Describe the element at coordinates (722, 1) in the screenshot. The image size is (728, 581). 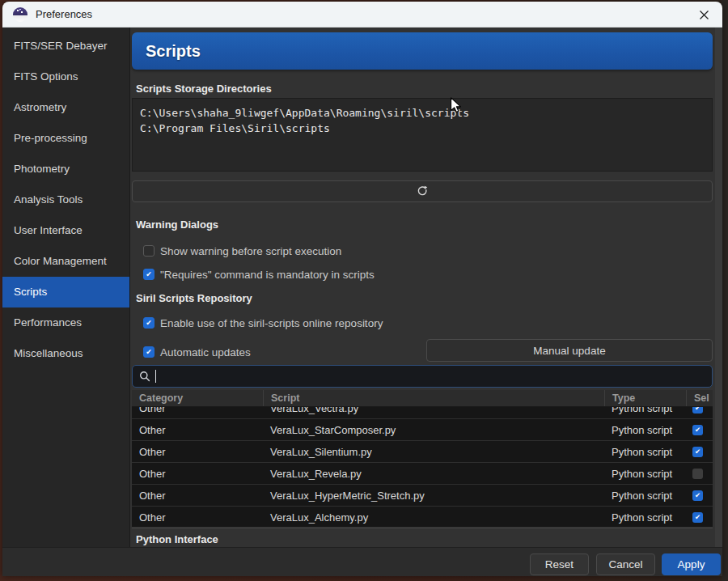
I see `wallpaper-stars` at that location.